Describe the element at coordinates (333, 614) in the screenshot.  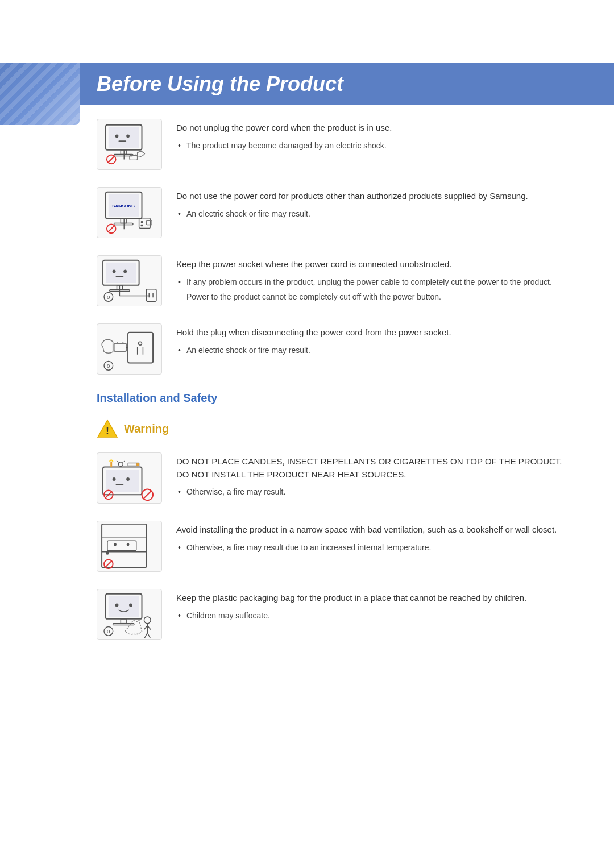
I see `warning-item-3: 0 Keep the plastic packaging bag for the…` at that location.